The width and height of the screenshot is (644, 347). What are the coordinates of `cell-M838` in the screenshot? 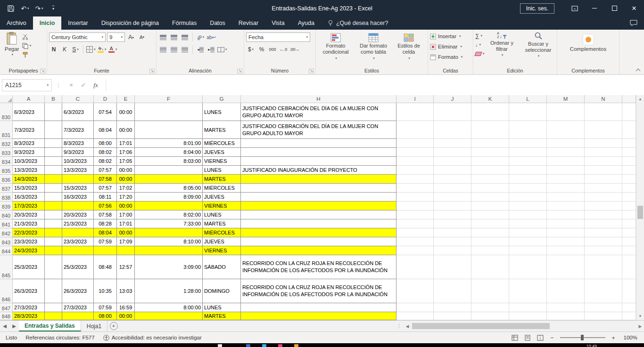 It's located at (566, 197).